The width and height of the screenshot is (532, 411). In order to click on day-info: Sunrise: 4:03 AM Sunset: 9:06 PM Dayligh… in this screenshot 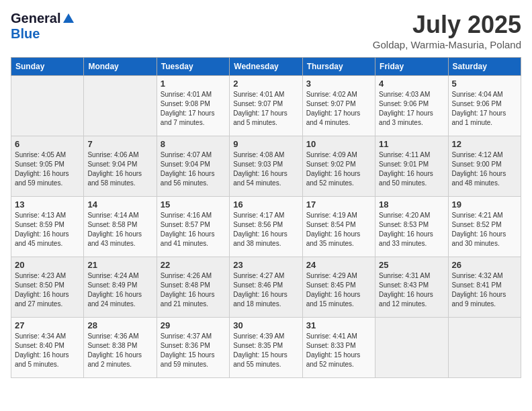, I will do `click(411, 109)`.